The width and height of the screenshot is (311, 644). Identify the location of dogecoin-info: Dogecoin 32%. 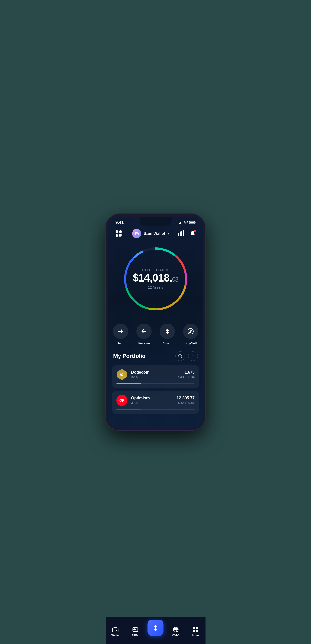
(153, 375).